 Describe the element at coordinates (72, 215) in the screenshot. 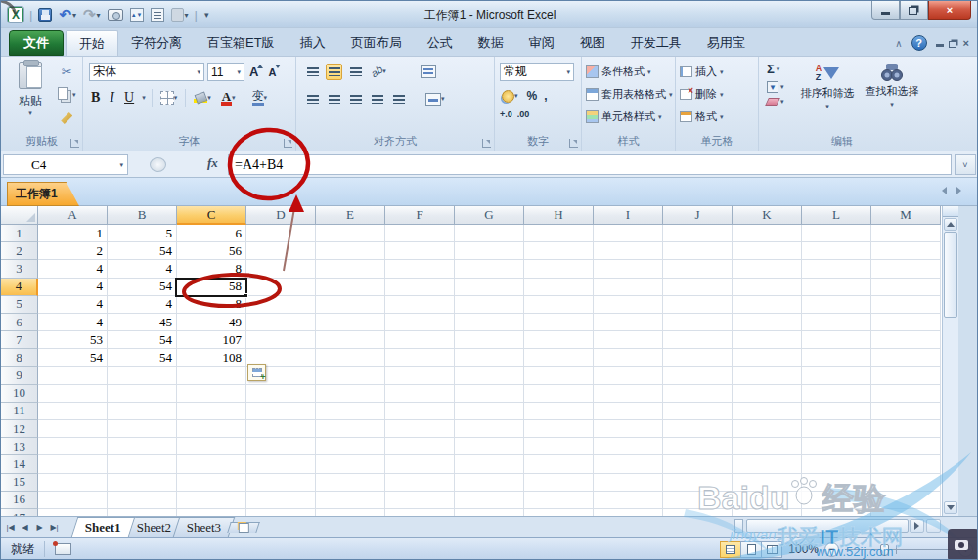

I see `column-header-A: A` at that location.